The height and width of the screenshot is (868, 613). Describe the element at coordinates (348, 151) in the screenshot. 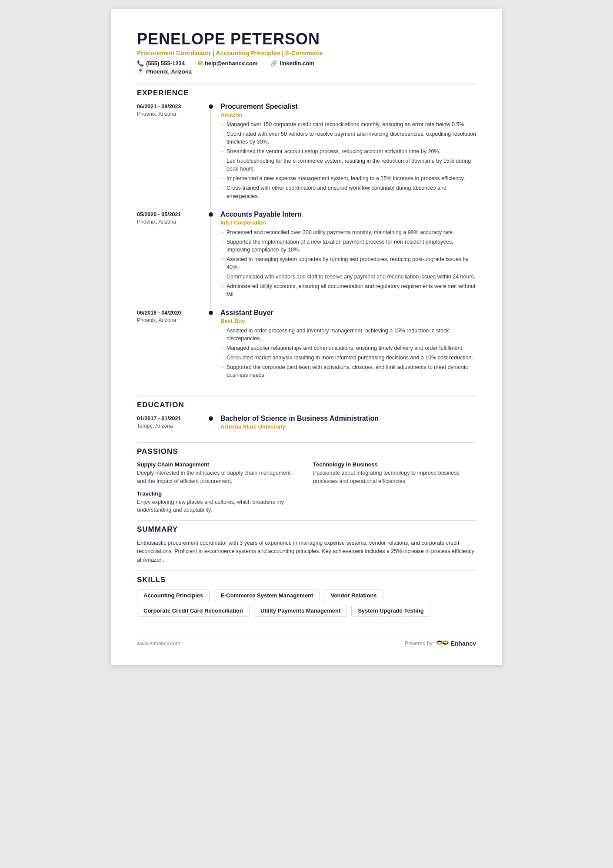

I see `bullet-item: Streamlined the vendor account setup pro…` at that location.